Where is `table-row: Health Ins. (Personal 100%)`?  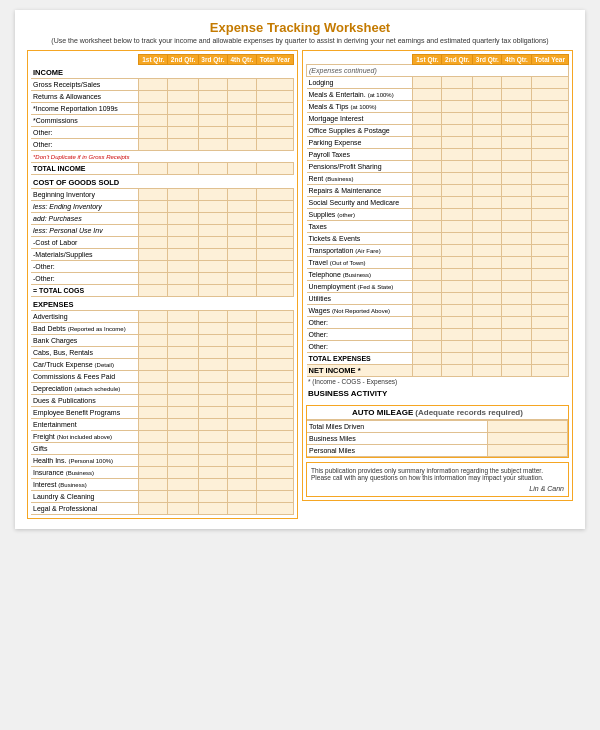 table-row: Health Ins. (Personal 100%) is located at coordinates (162, 461).